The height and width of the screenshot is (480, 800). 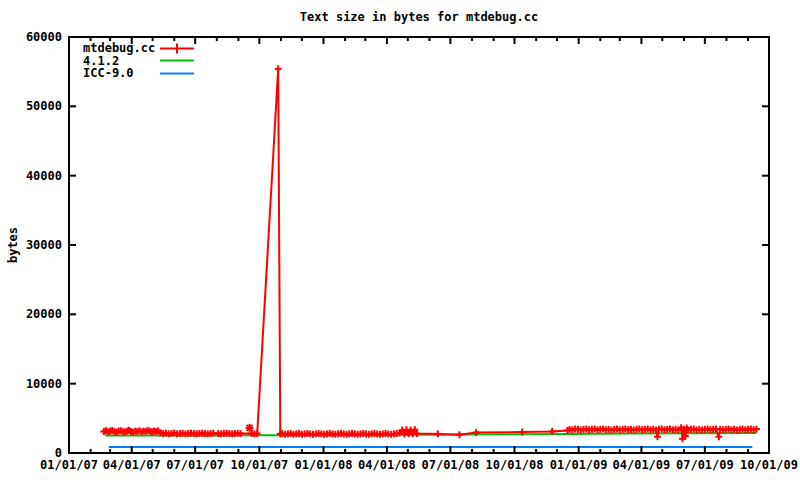 I want to click on x-tick-label: 10/01/09, so click(x=769, y=465).